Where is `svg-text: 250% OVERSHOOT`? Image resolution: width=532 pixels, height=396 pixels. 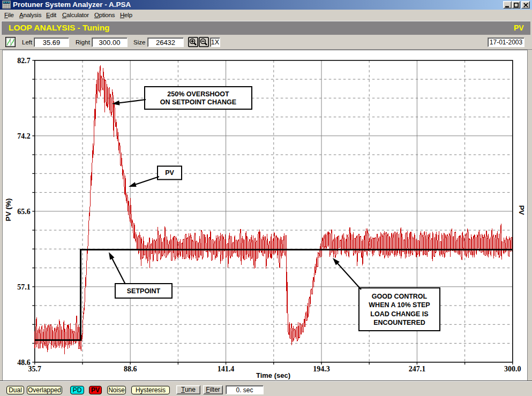
svg-text: 250% OVERSHOOT is located at coordinates (198, 94).